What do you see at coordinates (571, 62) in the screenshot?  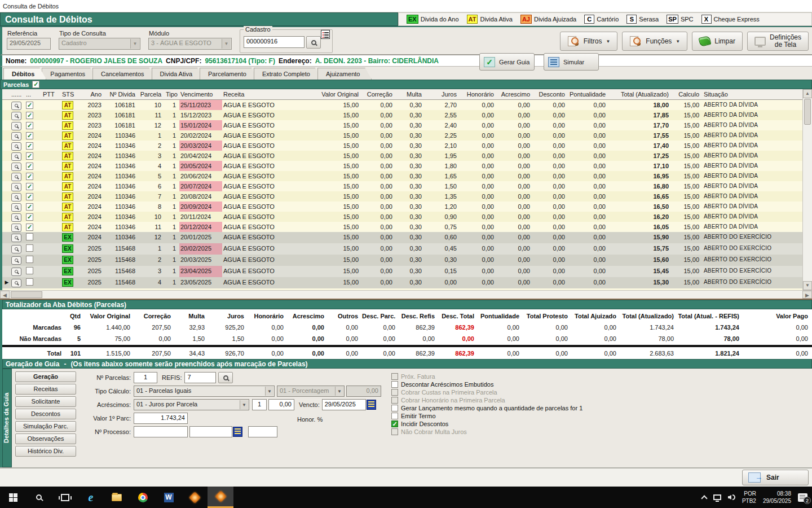 I see `simular-button: Simular` at bounding box center [571, 62].